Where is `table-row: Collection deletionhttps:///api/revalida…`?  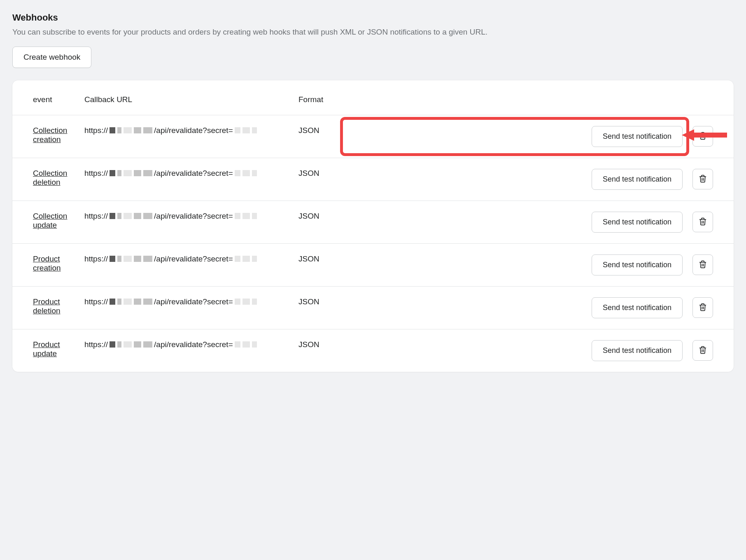 table-row: Collection deletionhttps:///api/revalida… is located at coordinates (373, 179).